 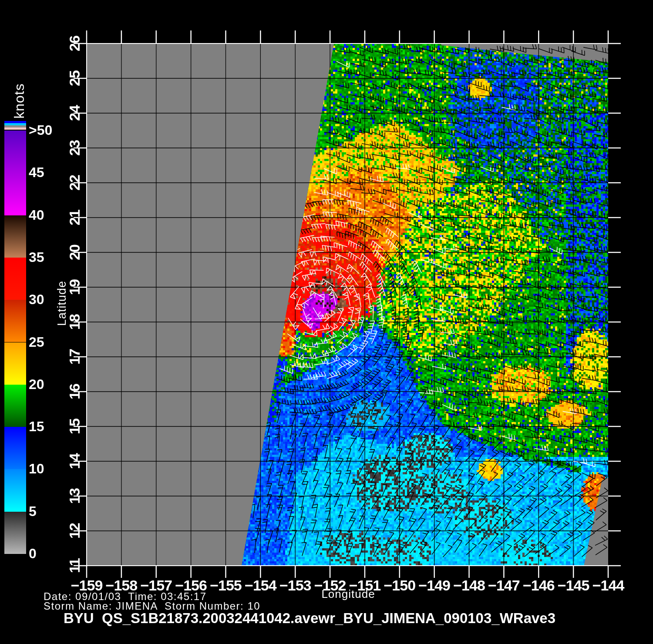 I want to click on y-tick-label: 26, so click(x=74, y=44).